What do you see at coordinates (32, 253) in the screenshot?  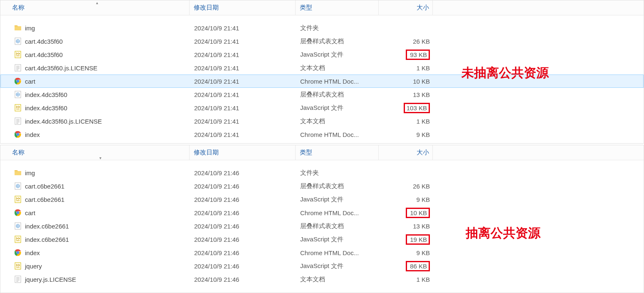 I see `file-name-label: index` at bounding box center [32, 253].